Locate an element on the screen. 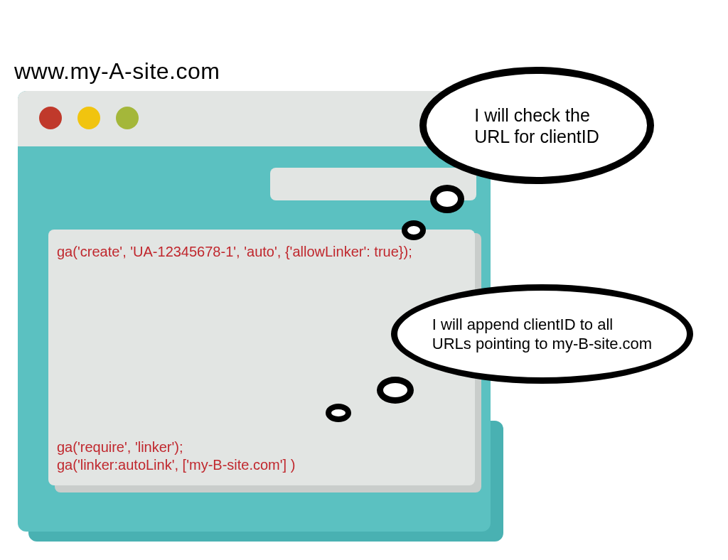 The image size is (728, 560). thought-bubble-append-clientid: I will append clientID to all URLs point… is located at coordinates (542, 334).